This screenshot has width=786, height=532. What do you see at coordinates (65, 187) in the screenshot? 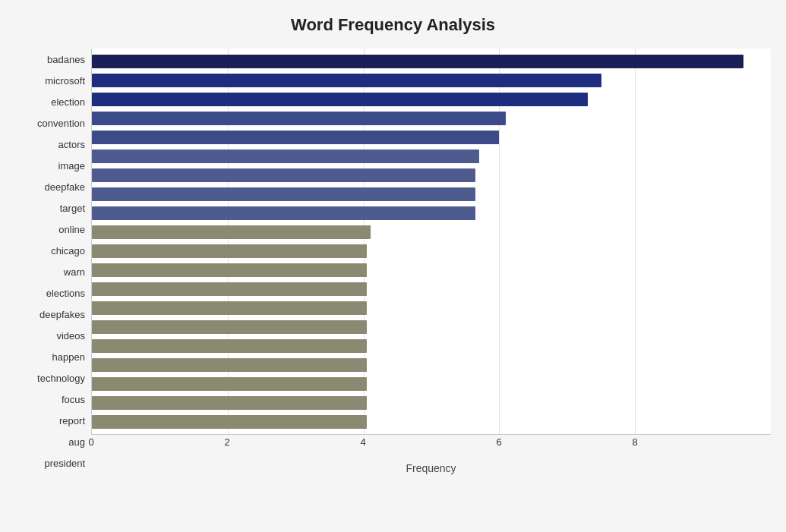
I see `y-label: deepfake` at bounding box center [65, 187].